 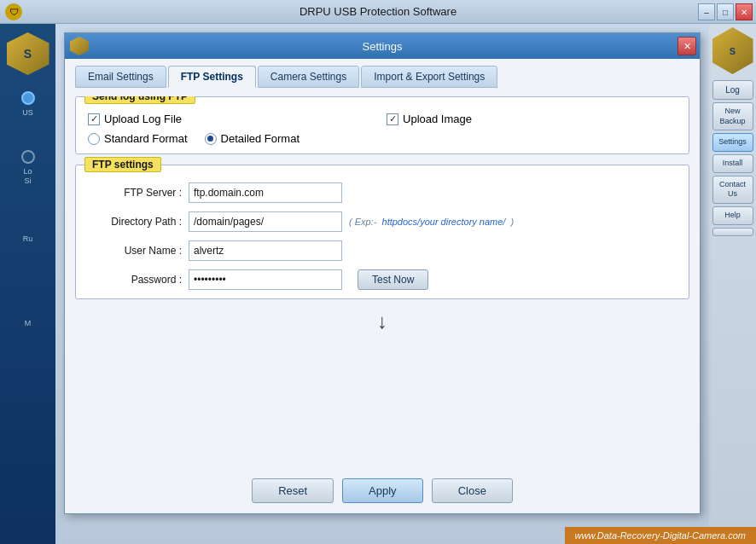 What do you see at coordinates (94, 119) in the screenshot?
I see `upload-log-checkbox-box: ✓` at bounding box center [94, 119].